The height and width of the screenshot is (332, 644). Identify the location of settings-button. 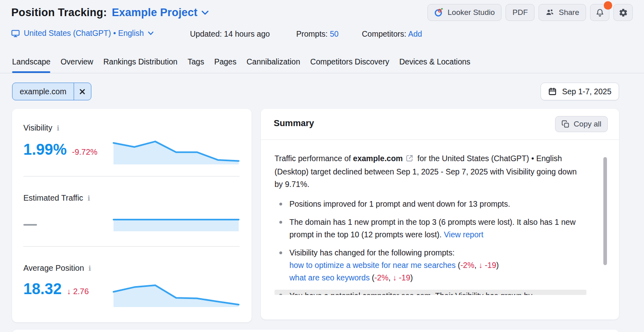
(623, 12).